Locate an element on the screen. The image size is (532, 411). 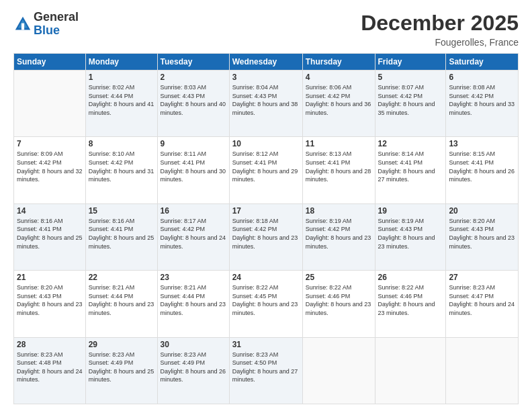
day-number: 8 is located at coordinates (122, 144).